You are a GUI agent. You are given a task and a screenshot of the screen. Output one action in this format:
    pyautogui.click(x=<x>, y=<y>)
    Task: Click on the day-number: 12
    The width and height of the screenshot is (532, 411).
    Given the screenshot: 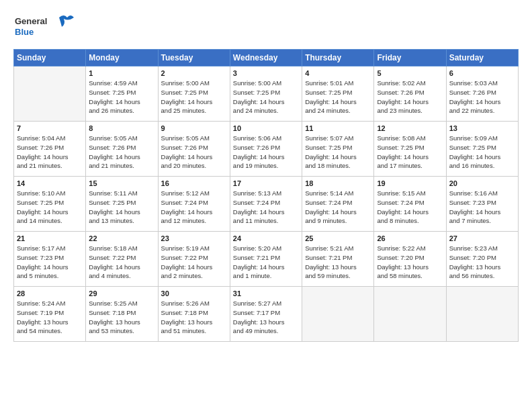 What is the action you would take?
    pyautogui.click(x=410, y=128)
    